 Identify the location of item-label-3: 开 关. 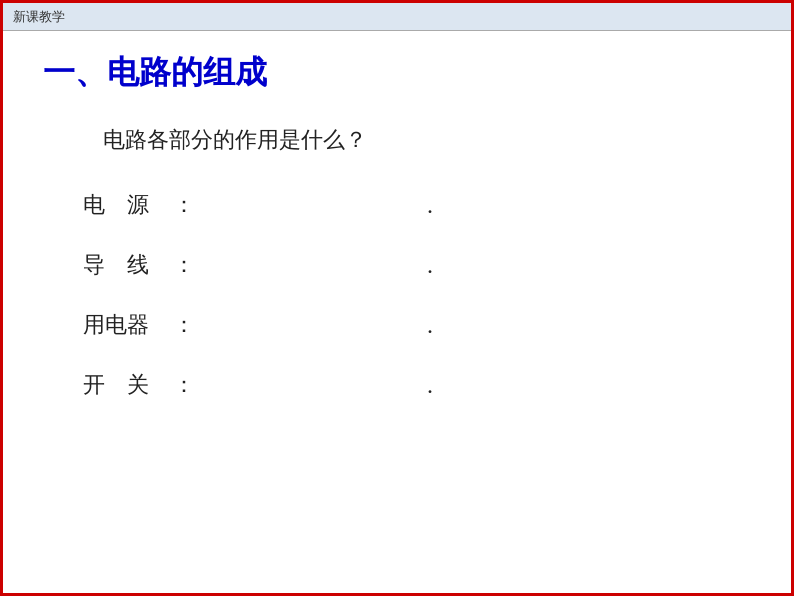
(128, 385).